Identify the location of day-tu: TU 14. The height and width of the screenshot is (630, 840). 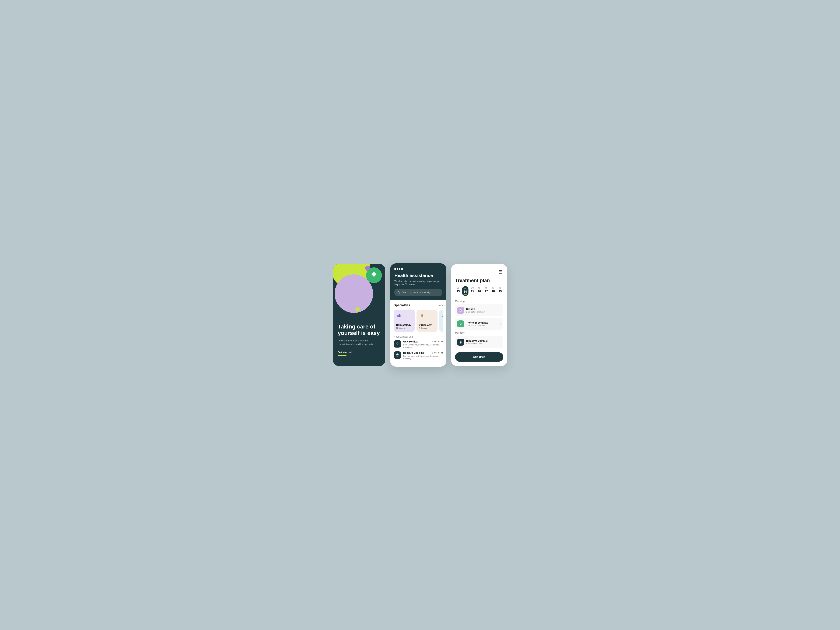
(466, 291).